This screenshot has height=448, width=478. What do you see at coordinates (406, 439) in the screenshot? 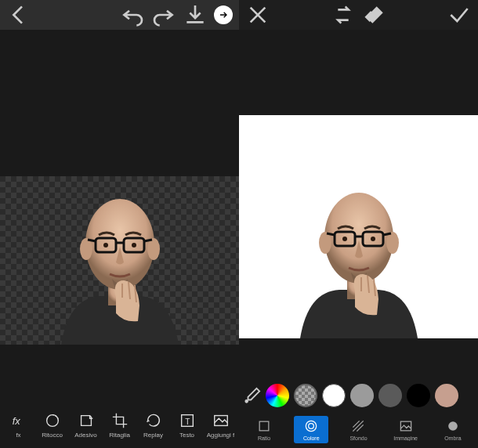
I see `tab-label: Immagine` at bounding box center [406, 439].